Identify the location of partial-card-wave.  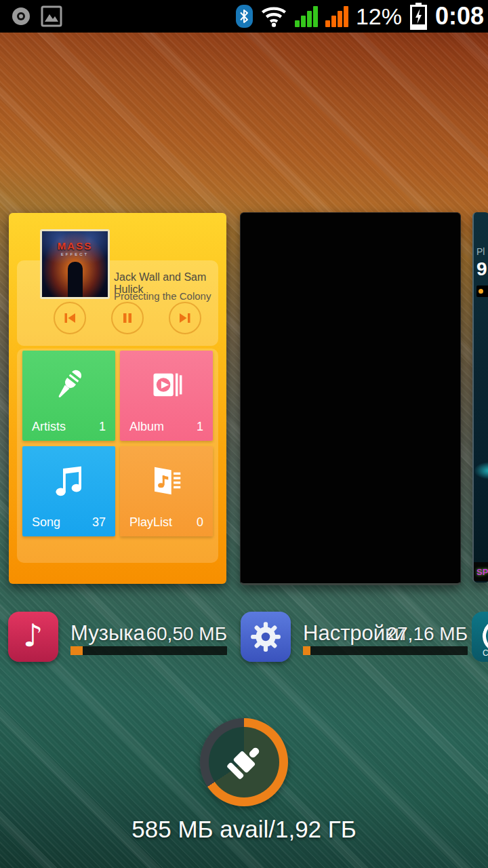
(481, 471).